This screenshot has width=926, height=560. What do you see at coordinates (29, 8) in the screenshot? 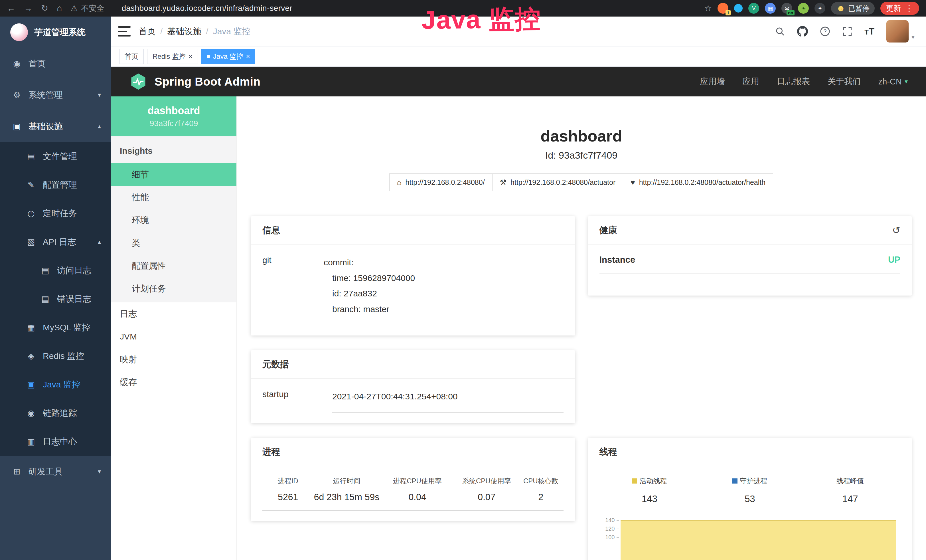
I see `forward-icon: →` at bounding box center [29, 8].